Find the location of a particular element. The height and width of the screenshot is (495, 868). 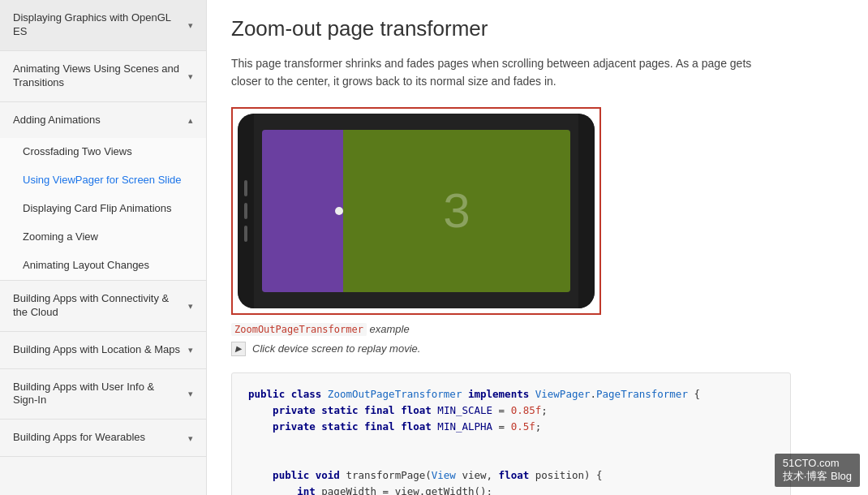

sidebar-section-label-building-user-info: Building Apps with User Info & Sign-In is located at coordinates (97, 394).